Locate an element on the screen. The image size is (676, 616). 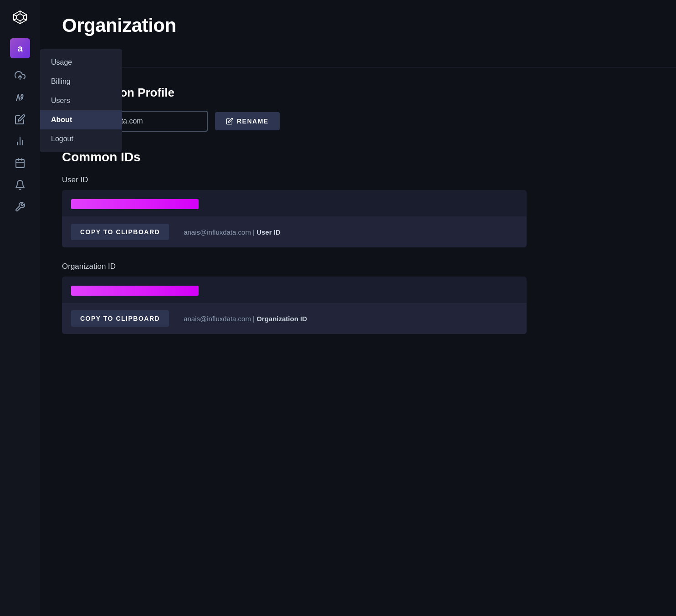
bell-nav-icon is located at coordinates (20, 185).